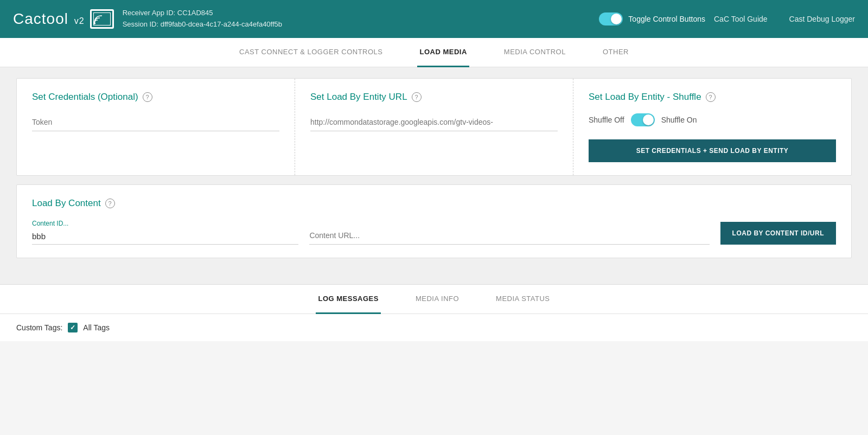  What do you see at coordinates (357, 19) in the screenshot?
I see `session-info: Receiver App ID: CC1AD845 Session ID: df…` at bounding box center [357, 19].